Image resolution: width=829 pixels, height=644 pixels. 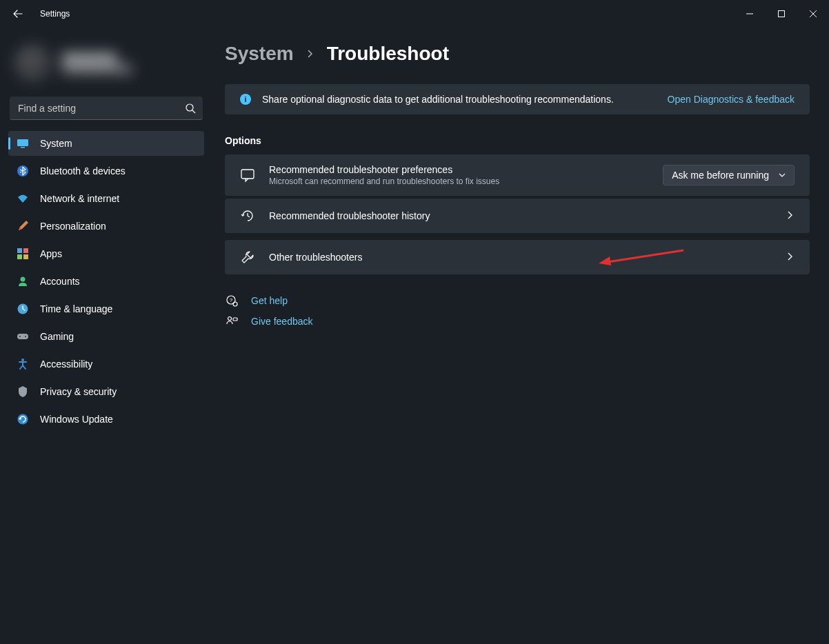 I want to click on footer-links: ? Get help Give feedback, so click(x=517, y=311).